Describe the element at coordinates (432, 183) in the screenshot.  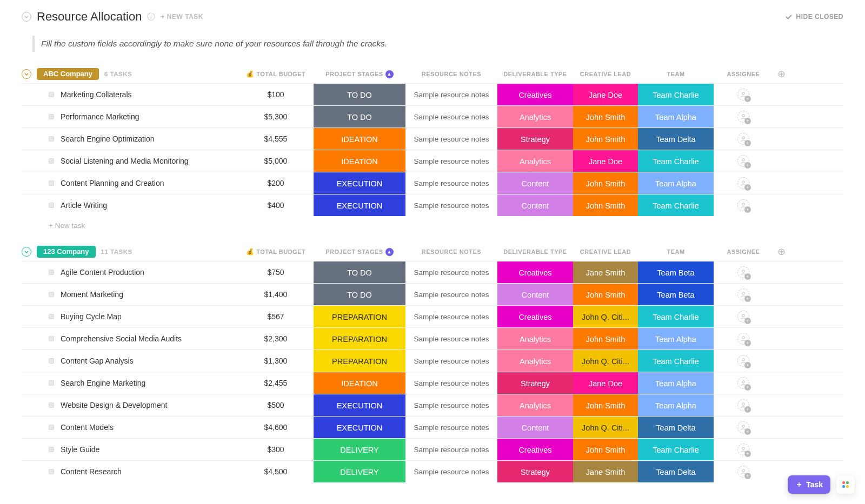
I see `task-row: Content Planning and Creation $200 EXECU…` at that location.